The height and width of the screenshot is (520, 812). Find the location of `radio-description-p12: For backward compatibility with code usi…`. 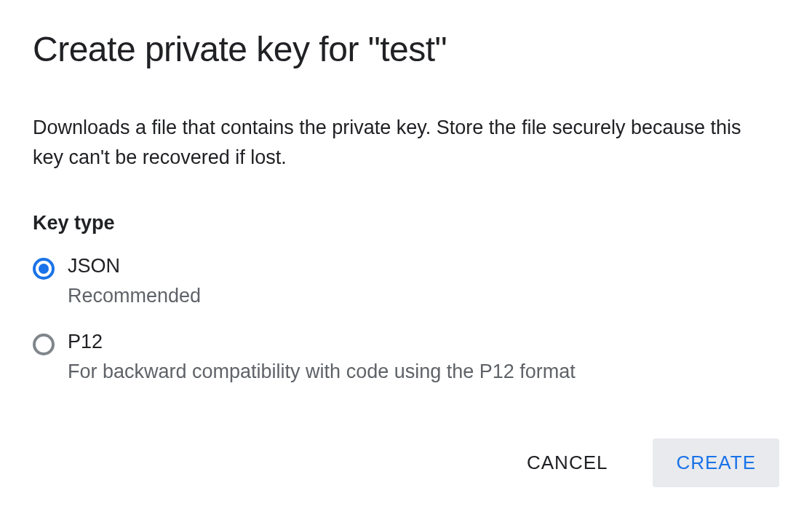

radio-description-p12: For backward compatibility with code usi… is located at coordinates (322, 371).